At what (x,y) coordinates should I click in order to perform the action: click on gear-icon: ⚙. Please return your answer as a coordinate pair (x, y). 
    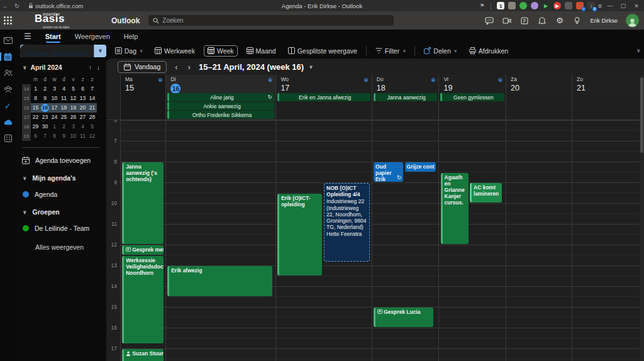
    Looking at the image, I should click on (560, 20).